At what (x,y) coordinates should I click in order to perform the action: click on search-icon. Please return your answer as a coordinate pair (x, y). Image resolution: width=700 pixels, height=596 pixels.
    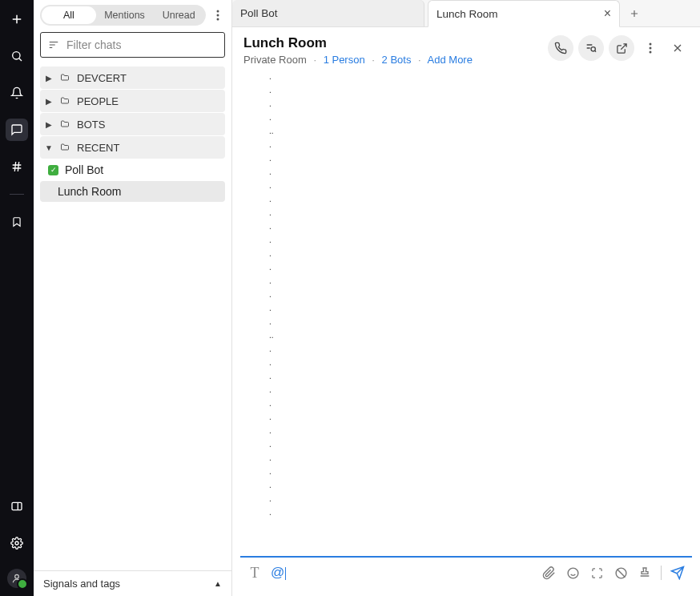
    Looking at the image, I should click on (17, 56).